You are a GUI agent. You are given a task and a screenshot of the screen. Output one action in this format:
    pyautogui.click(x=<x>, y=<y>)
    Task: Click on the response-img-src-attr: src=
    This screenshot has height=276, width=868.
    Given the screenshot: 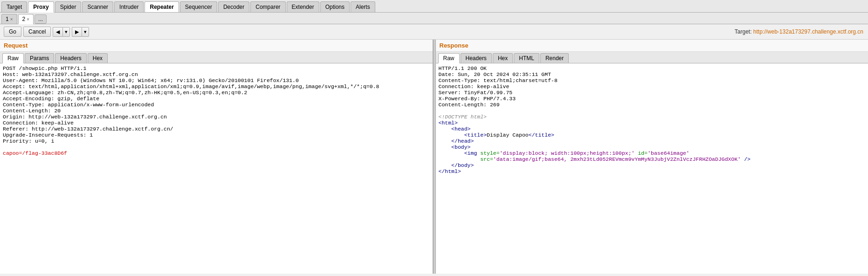 What is the action you would take?
    pyautogui.click(x=487, y=159)
    